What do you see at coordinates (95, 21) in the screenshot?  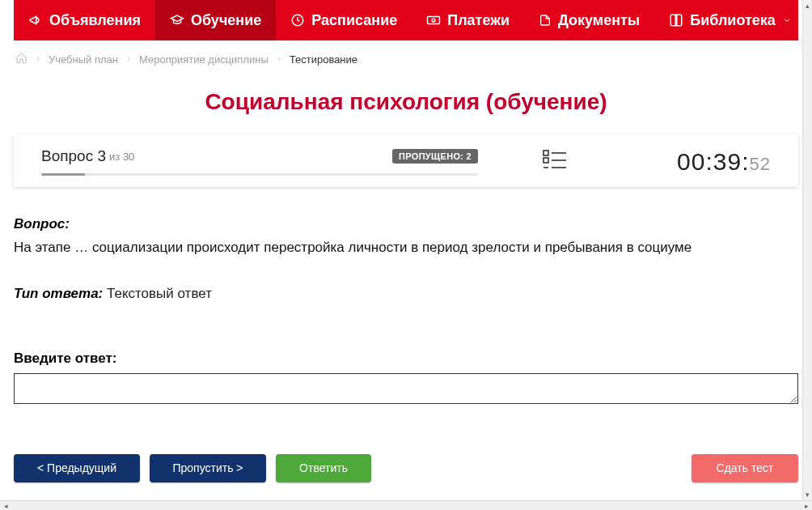 I see `nav-label: Объявления` at bounding box center [95, 21].